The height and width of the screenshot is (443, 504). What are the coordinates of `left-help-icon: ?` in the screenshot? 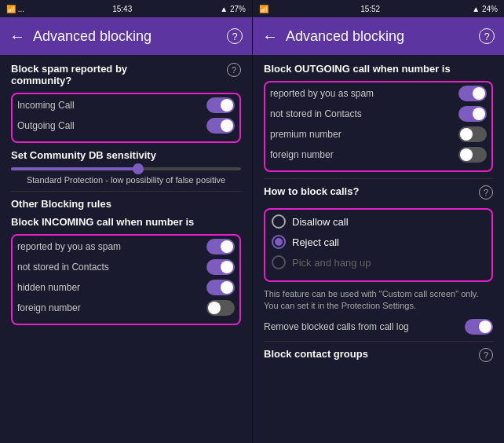 It's located at (235, 36).